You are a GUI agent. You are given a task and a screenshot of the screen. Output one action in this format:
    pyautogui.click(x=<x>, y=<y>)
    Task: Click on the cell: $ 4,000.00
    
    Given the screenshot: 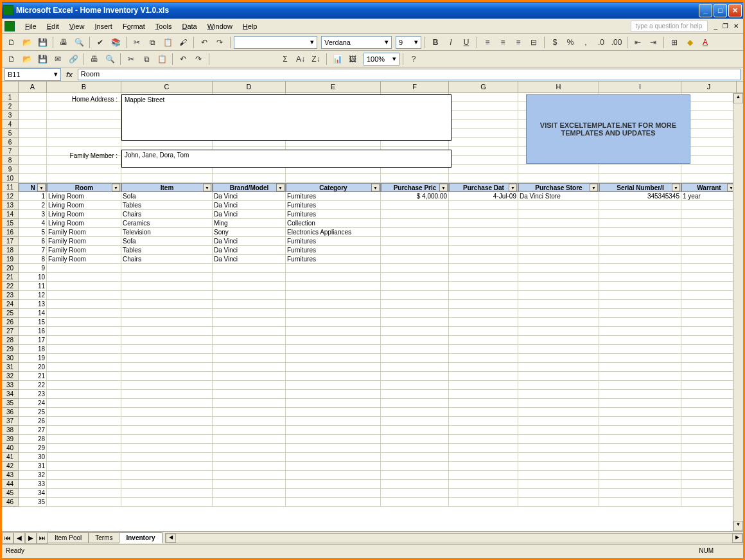 What is the action you would take?
    pyautogui.click(x=415, y=197)
    